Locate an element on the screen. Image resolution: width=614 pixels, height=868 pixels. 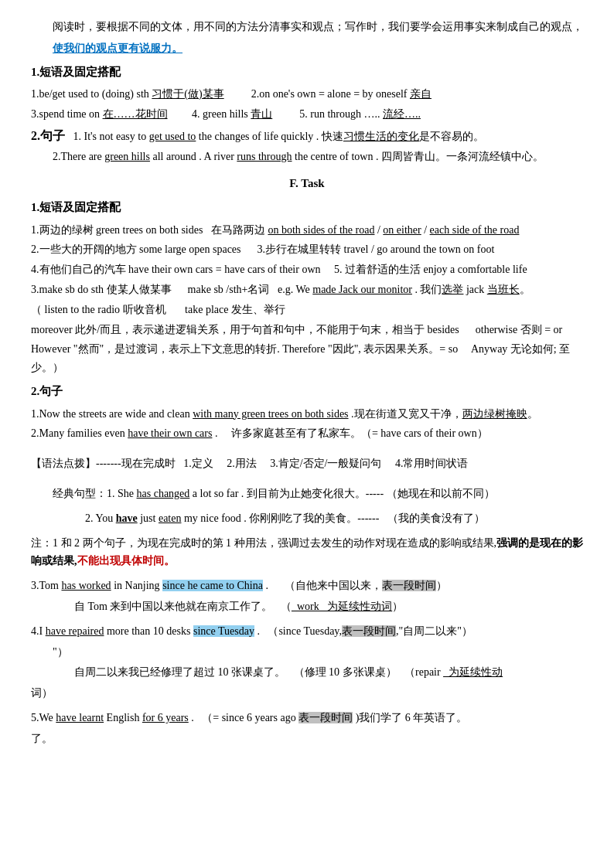
s2-i1-u1: on both sides of the road is located at coordinates (321, 230).